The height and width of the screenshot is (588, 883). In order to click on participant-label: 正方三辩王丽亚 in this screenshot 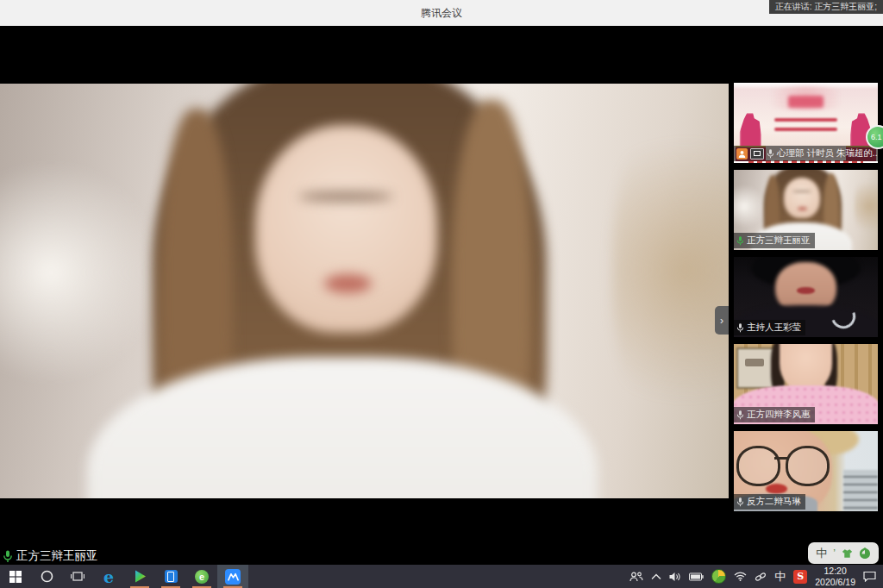, I will do `click(774, 241)`.